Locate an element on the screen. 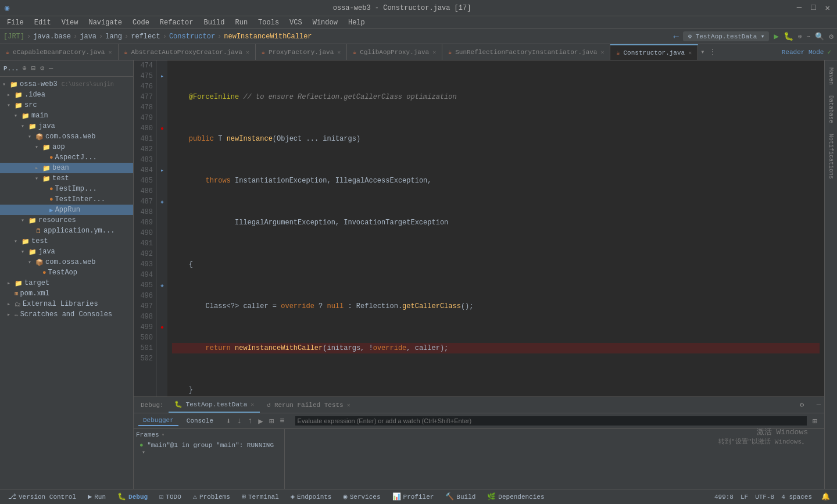 Image resolution: width=837 pixels, height=504 pixels. tree-item-bean: ▸ 📁 bean is located at coordinates (66, 168).